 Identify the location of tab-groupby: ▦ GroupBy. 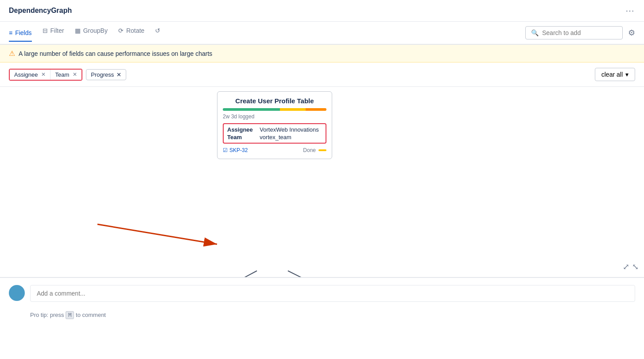
(91, 33).